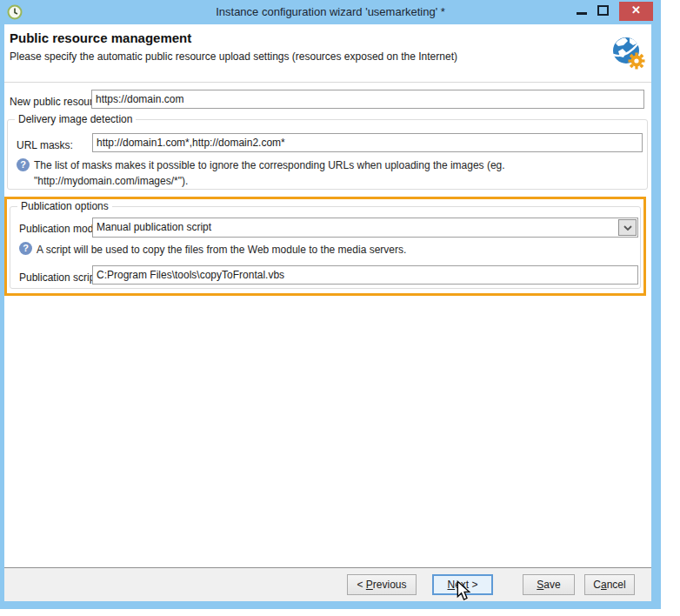 The height and width of the screenshot is (616, 680). I want to click on publication-mode-value: Manual publication script, so click(154, 227).